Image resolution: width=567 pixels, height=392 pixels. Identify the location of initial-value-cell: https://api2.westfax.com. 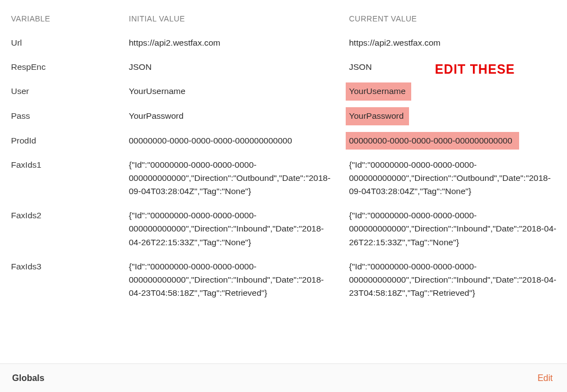
(228, 43).